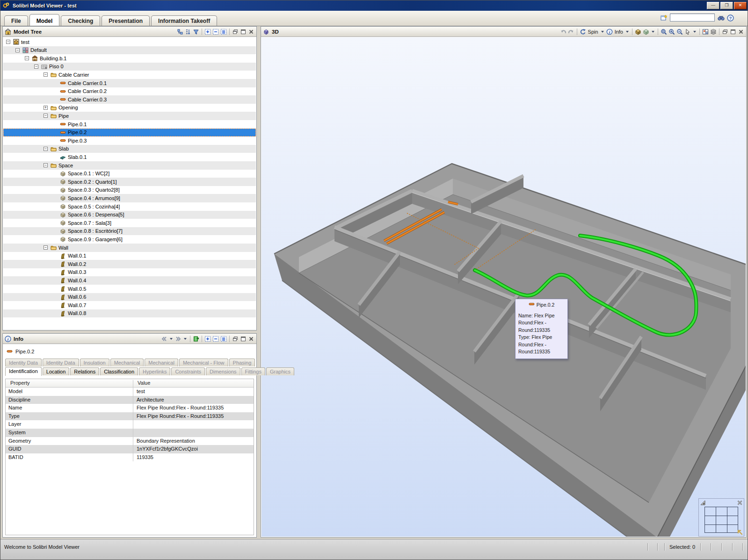 This screenshot has height=560, width=748. I want to click on navigator-panel, so click(721, 517).